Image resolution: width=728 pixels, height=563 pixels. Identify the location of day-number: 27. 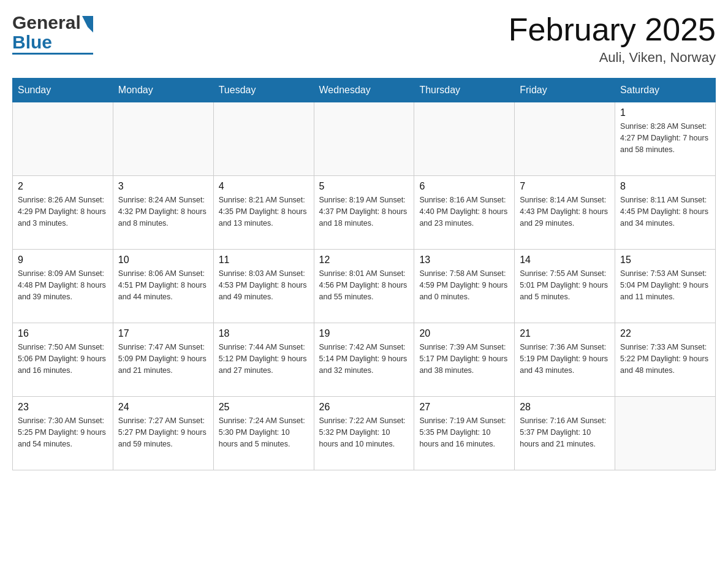
(464, 407).